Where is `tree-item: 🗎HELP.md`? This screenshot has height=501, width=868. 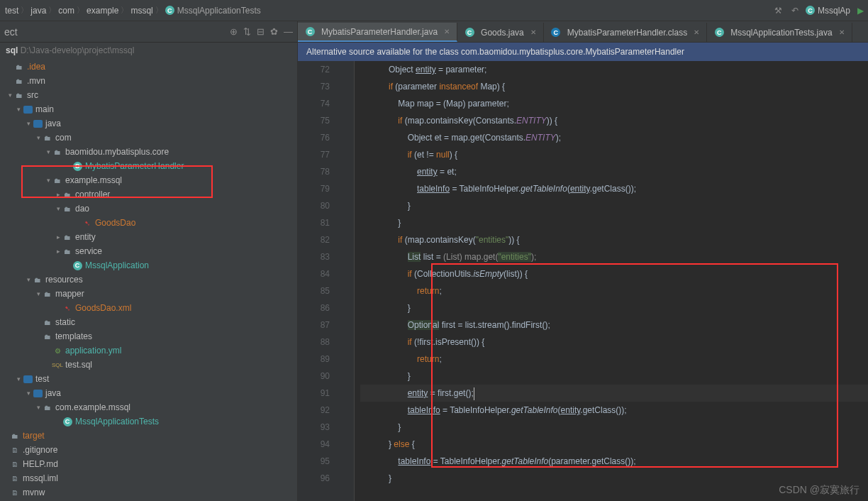
tree-item: 🗎HELP.md is located at coordinates (149, 464).